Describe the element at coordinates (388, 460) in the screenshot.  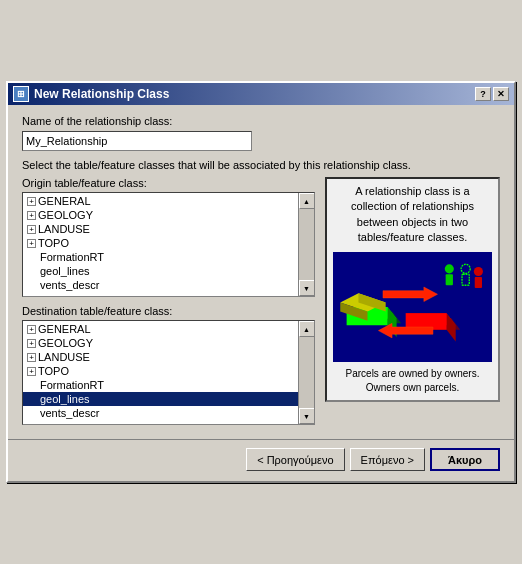
I see `next-button: Επόμενο >` at that location.